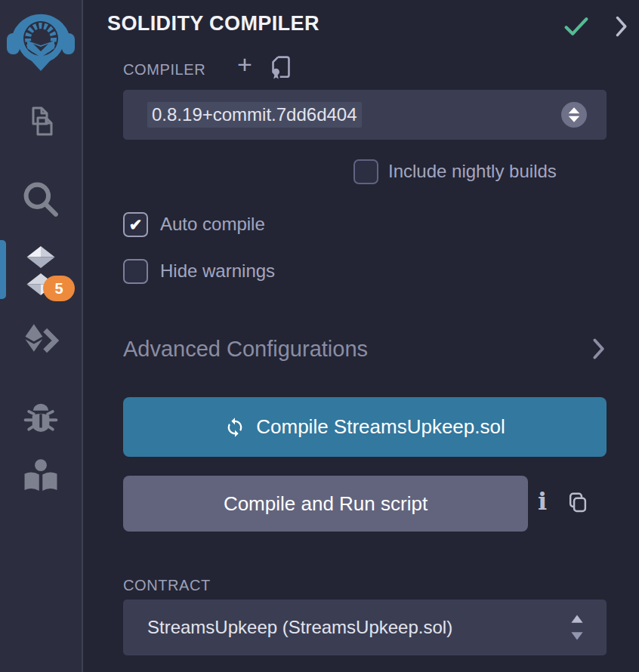 This screenshot has height=672, width=639. I want to click on version-select-arrows-icon, so click(574, 115).